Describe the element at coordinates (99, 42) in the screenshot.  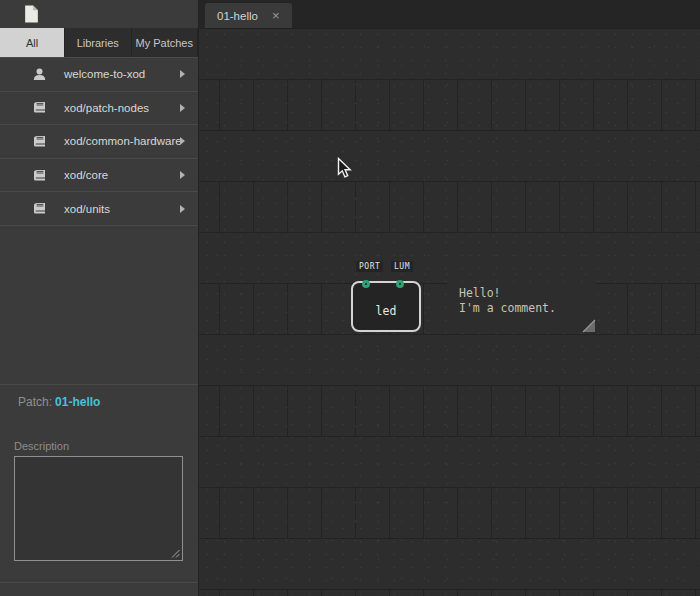
I see `browser-filter-tabs: All Libraries My Patches` at that location.